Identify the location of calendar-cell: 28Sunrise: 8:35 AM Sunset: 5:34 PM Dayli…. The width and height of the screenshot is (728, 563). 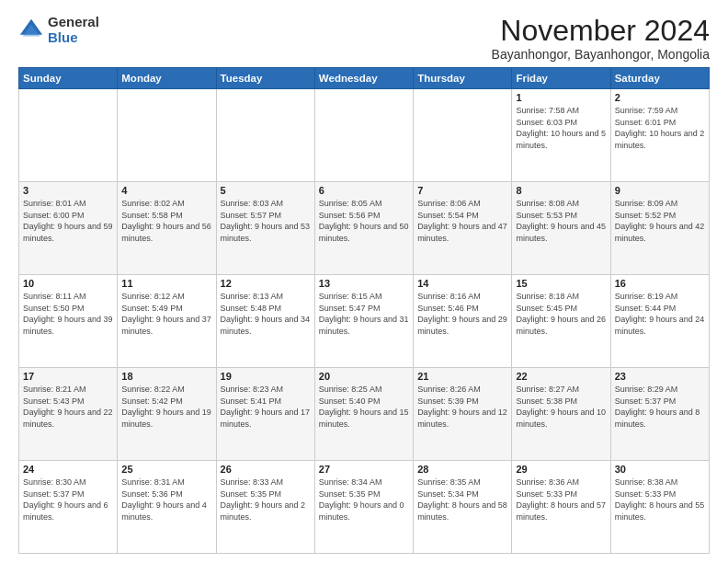
(463, 508).